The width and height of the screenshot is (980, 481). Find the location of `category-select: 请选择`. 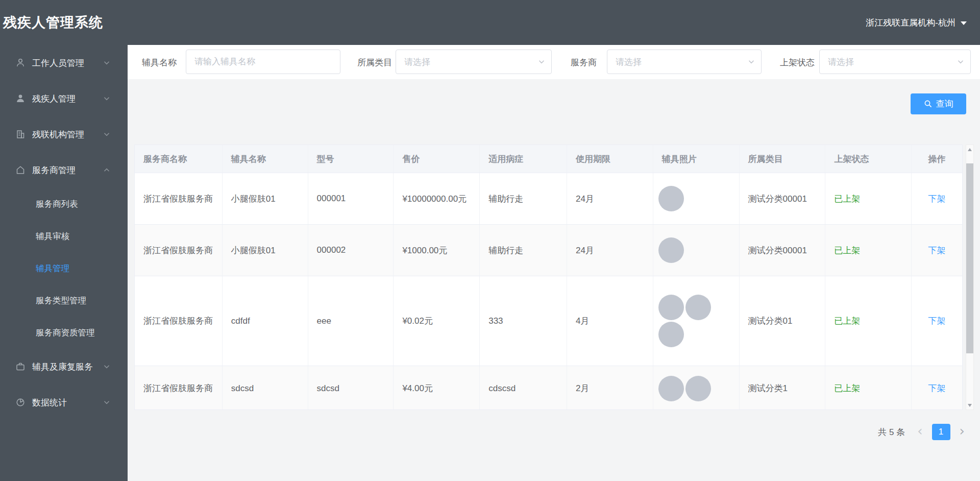

category-select: 请选择 is located at coordinates (474, 62).